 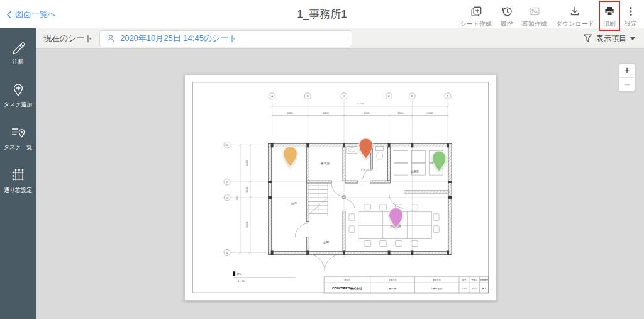 I want to click on back-link-label: 図面一覧へ, so click(x=35, y=14).